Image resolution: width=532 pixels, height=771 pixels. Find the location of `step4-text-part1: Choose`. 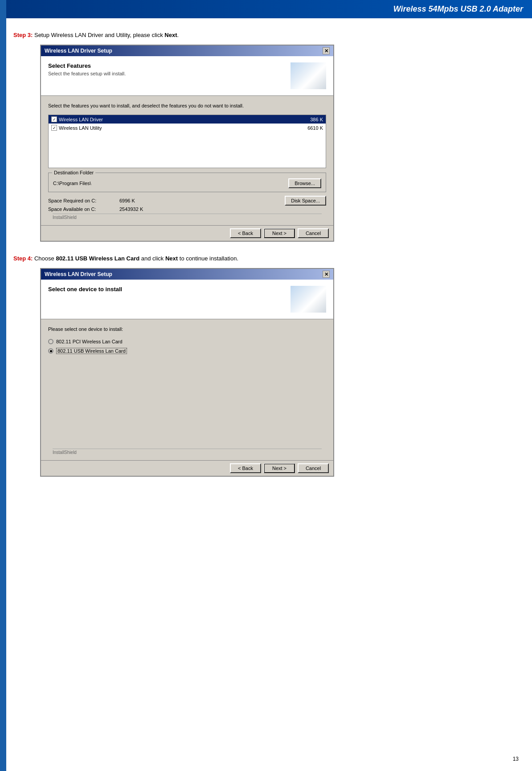

step4-text-part1: Choose is located at coordinates (45, 259).